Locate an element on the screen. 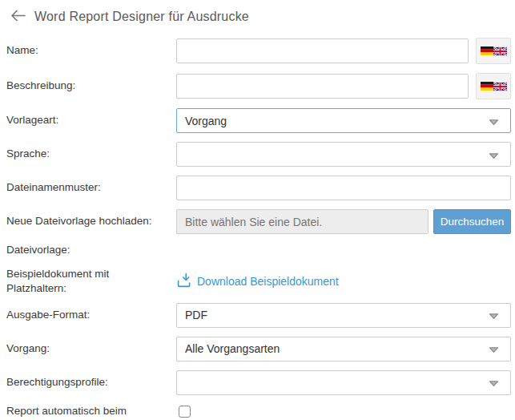  dateinamenmuster-label: Dateinamenmuster: is located at coordinates (91, 188).